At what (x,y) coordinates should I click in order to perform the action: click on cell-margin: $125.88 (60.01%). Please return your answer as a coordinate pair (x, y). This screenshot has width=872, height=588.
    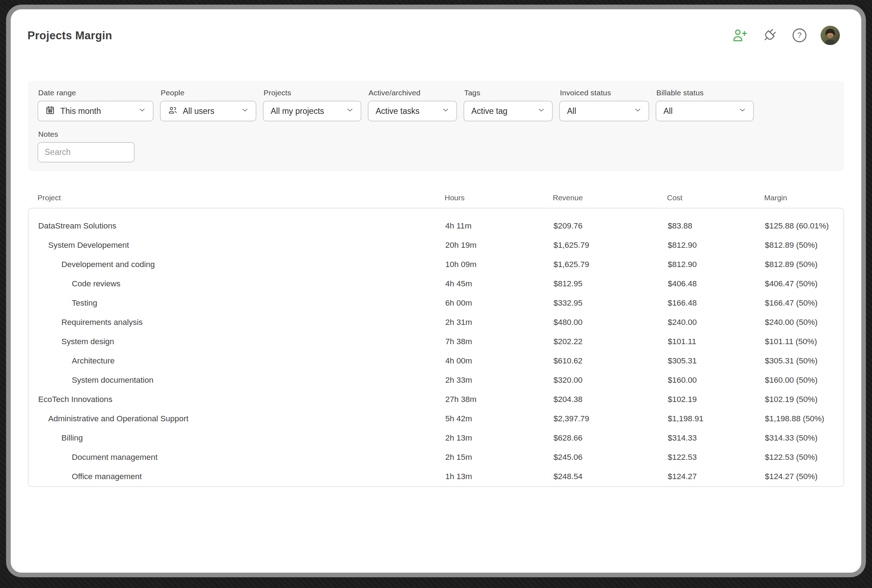
    Looking at the image, I should click on (804, 226).